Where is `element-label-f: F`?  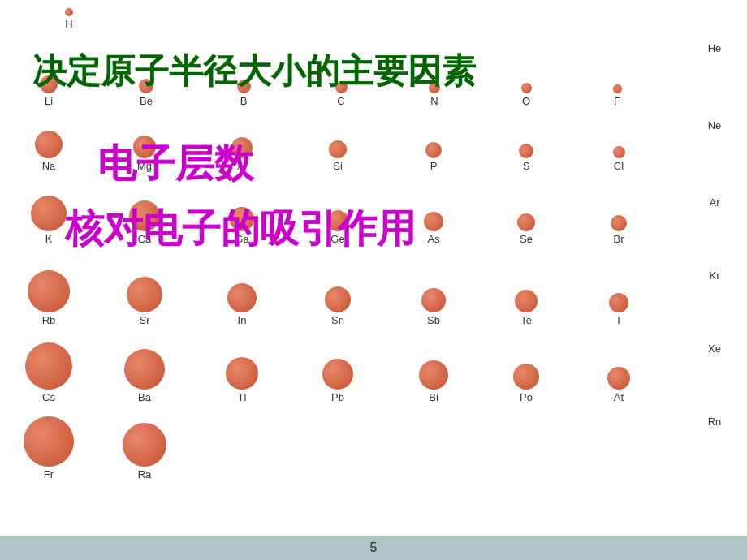 element-label-f: F is located at coordinates (617, 101).